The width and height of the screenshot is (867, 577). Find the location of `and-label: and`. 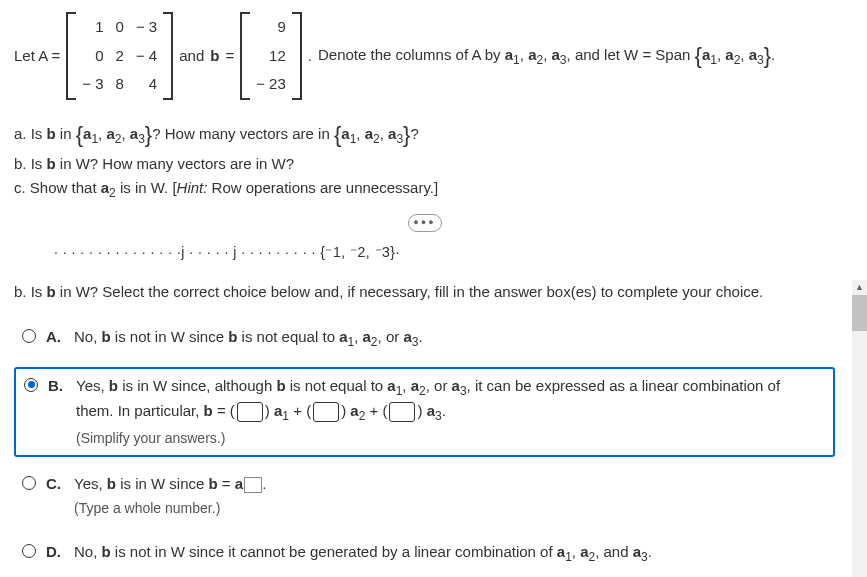

and-label: and is located at coordinates (192, 56).